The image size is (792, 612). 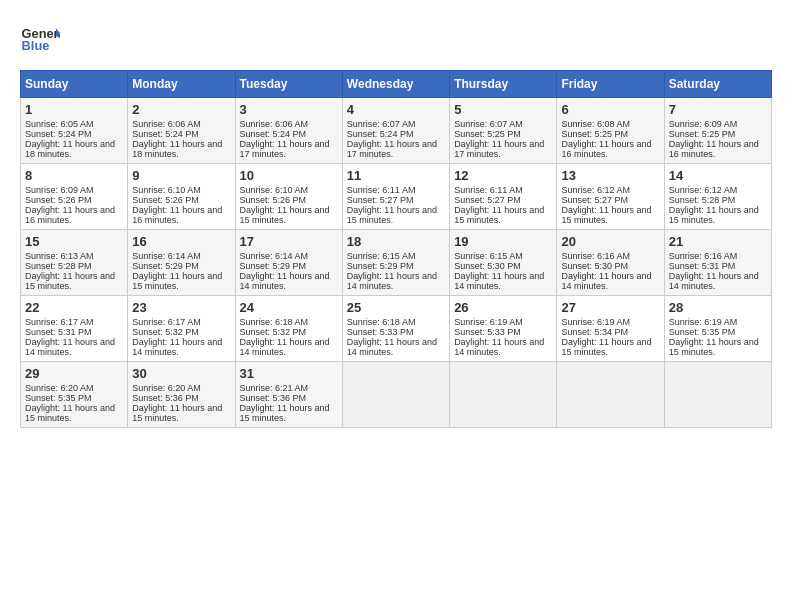 I want to click on calendar-cell: 5Sunrise: 6:07 AMSunset: 5:25 PMDaylight…, so click(x=504, y=131).